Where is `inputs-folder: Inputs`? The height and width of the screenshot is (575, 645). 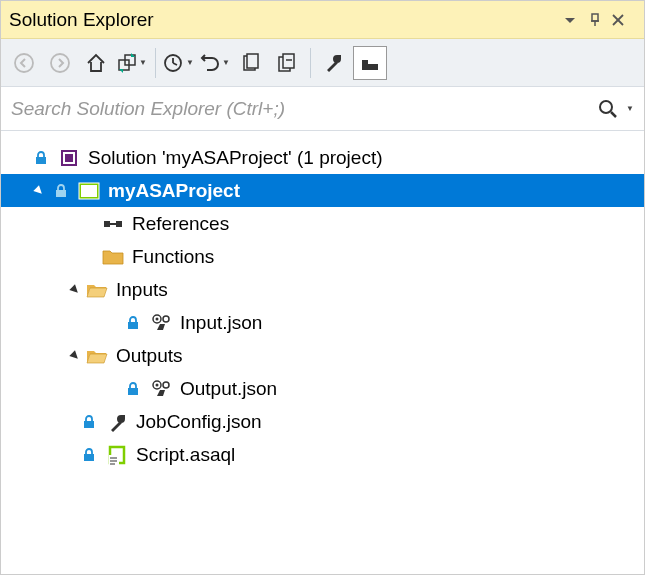 inputs-folder: Inputs is located at coordinates (322, 290).